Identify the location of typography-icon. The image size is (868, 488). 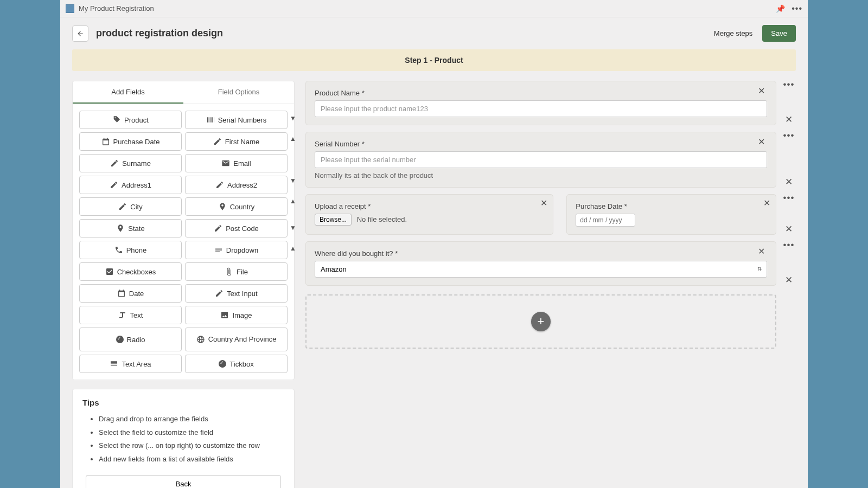
(123, 315).